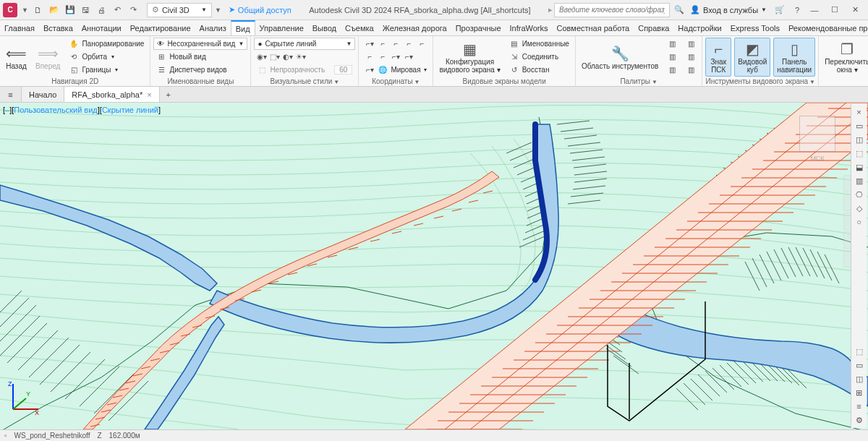 The width and height of the screenshot is (868, 441). Describe the element at coordinates (301, 56) in the screenshot. I see `shadow-icon: ☀▾` at that location.